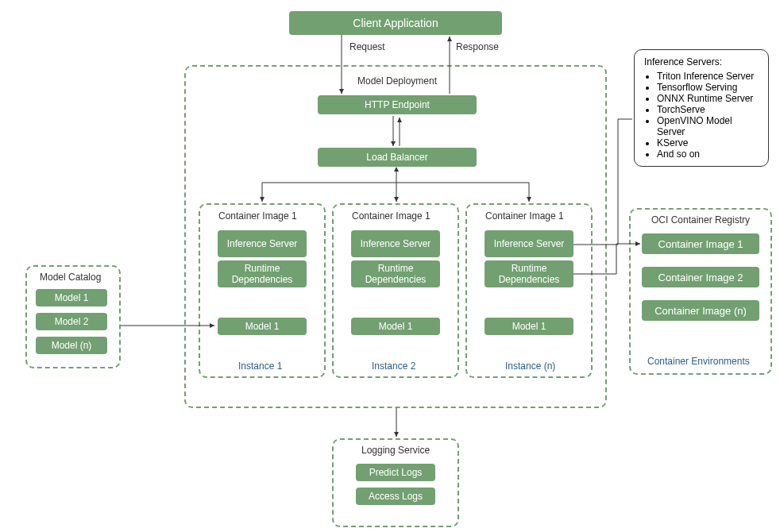 The width and height of the screenshot is (780, 532). I want to click on container-2-instance: Instance 2, so click(394, 366).